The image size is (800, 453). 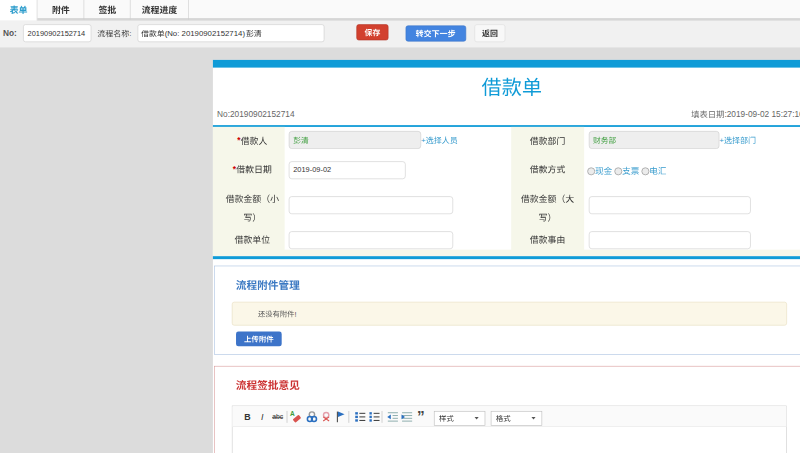 I want to click on svg-text: (No: 20190902152714), so click(x=206, y=34).